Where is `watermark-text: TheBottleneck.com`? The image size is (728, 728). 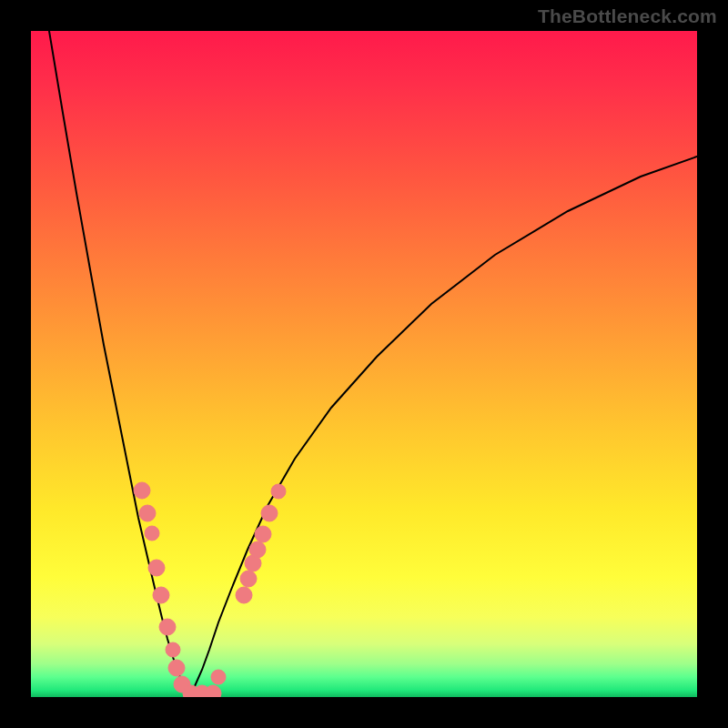
watermark-text: TheBottleneck.com is located at coordinates (628, 16).